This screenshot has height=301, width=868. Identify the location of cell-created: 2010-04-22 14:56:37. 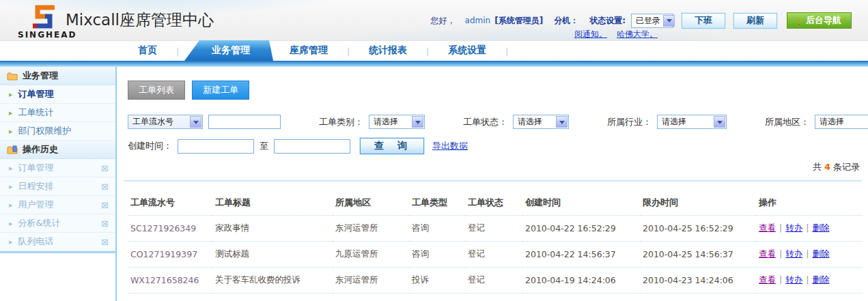
(581, 255).